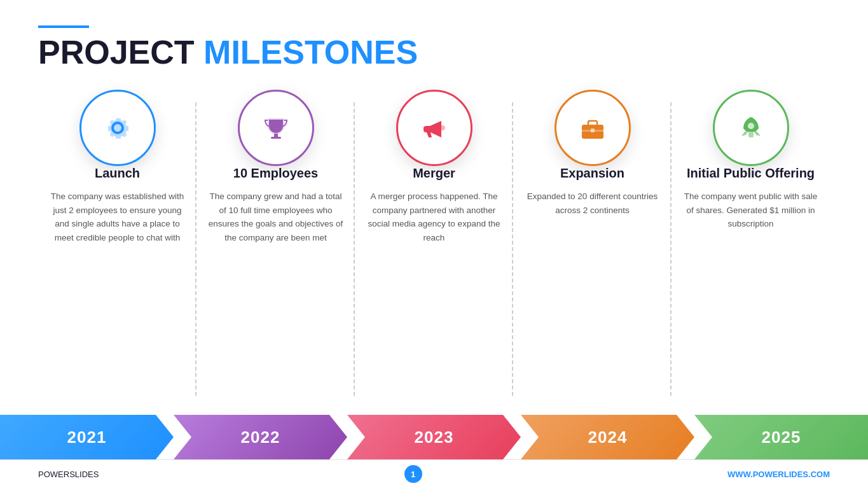 The height and width of the screenshot is (488, 868). Describe the element at coordinates (434, 437) in the screenshot. I see `arrow-2023: 2023` at that location.